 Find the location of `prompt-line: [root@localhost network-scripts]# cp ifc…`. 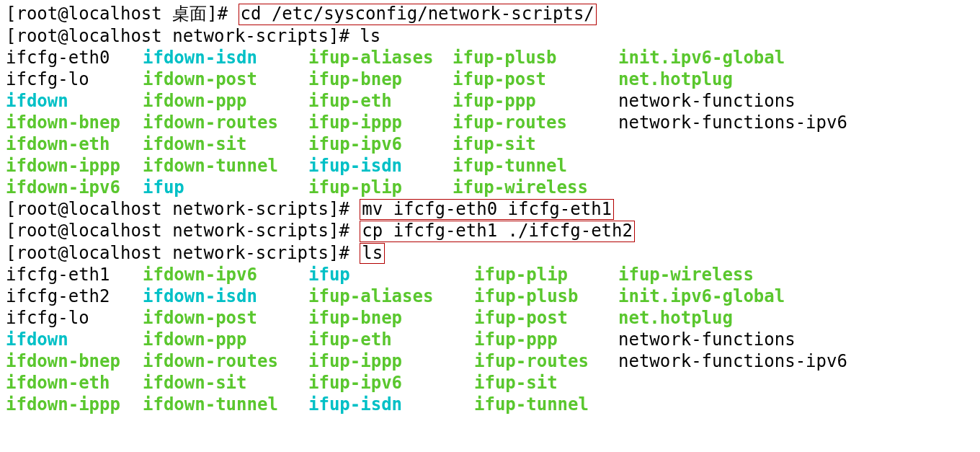

prompt-line: [root@localhost network-scripts]# cp ifc… is located at coordinates (490, 231).